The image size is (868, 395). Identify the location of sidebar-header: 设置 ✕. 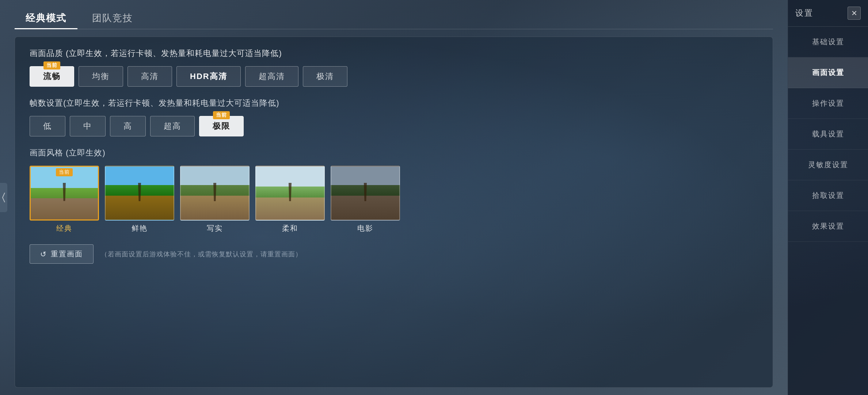
(828, 13).